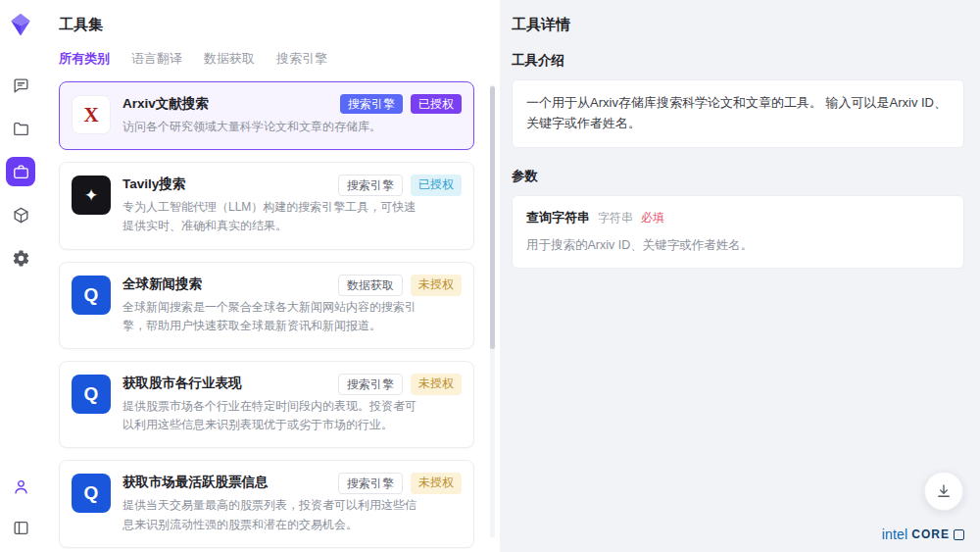 This screenshot has width=980, height=552. Describe the element at coordinates (229, 59) in the screenshot. I see `tab-data-acquisition: 数据获取` at that location.